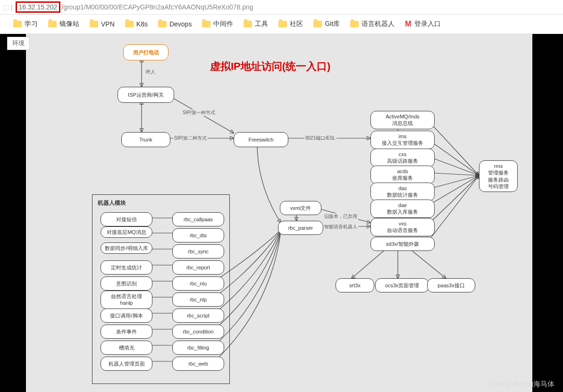 This screenshot has height=392, width=563. Describe the element at coordinates (261, 140) in the screenshot. I see `node-freeswitch: Freeswitch` at that location.